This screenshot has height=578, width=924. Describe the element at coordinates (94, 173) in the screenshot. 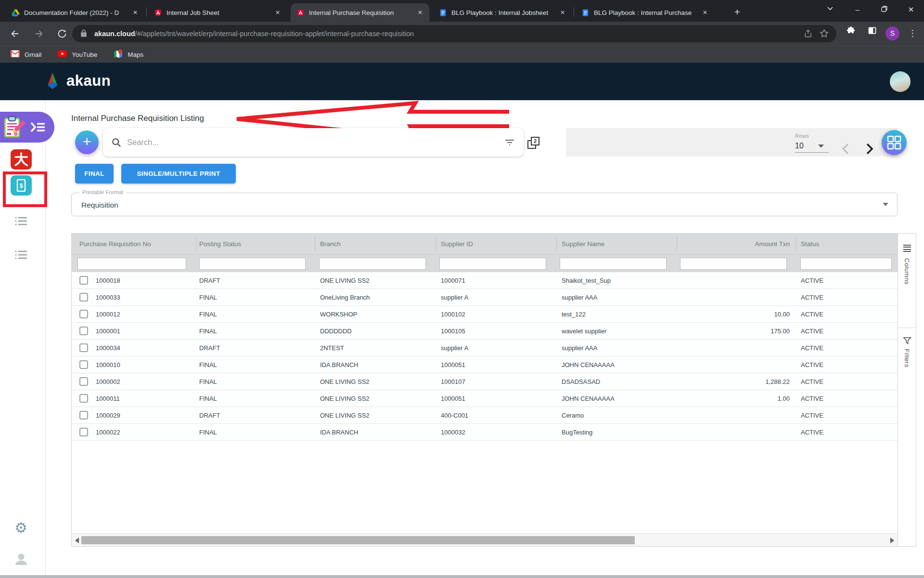

I see `final-button: FINAL` at that location.